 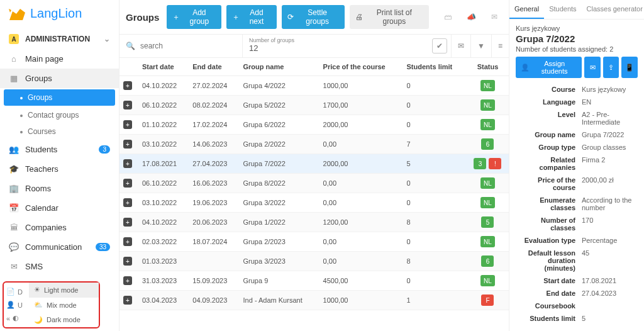 I want to click on prop-label: Number of classes, so click(x=548, y=224).